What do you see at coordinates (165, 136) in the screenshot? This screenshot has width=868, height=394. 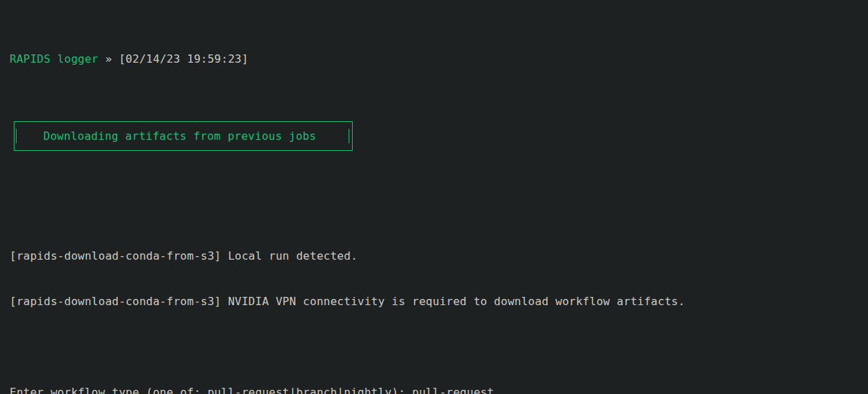 I see `banner-text: Downloading artifacts from previous jobs` at bounding box center [165, 136].